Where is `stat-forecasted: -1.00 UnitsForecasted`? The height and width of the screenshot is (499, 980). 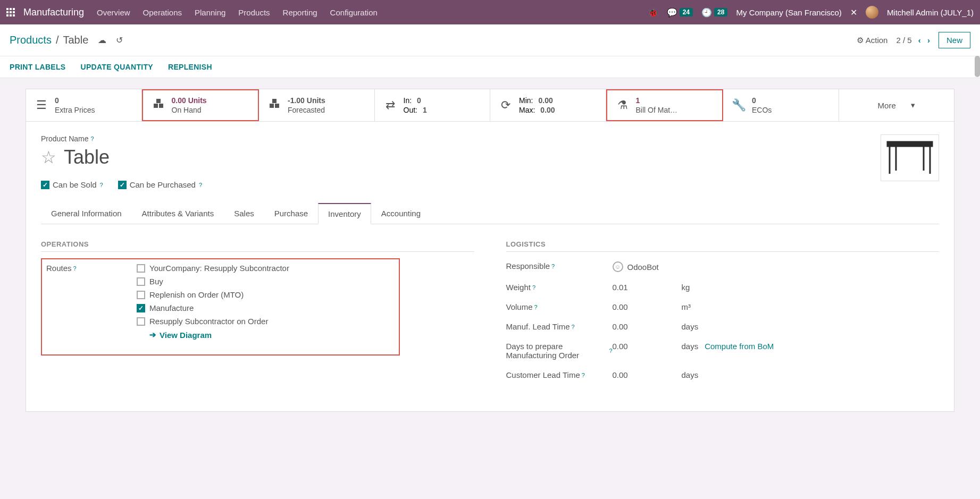
stat-forecasted: -1.00 UnitsForecasted is located at coordinates (317, 105).